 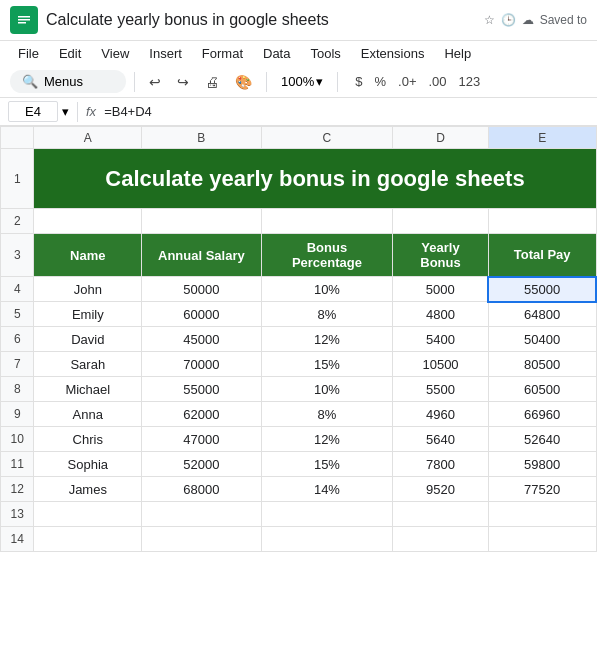 What do you see at coordinates (441, 540) in the screenshot?
I see `cell-d14` at bounding box center [441, 540].